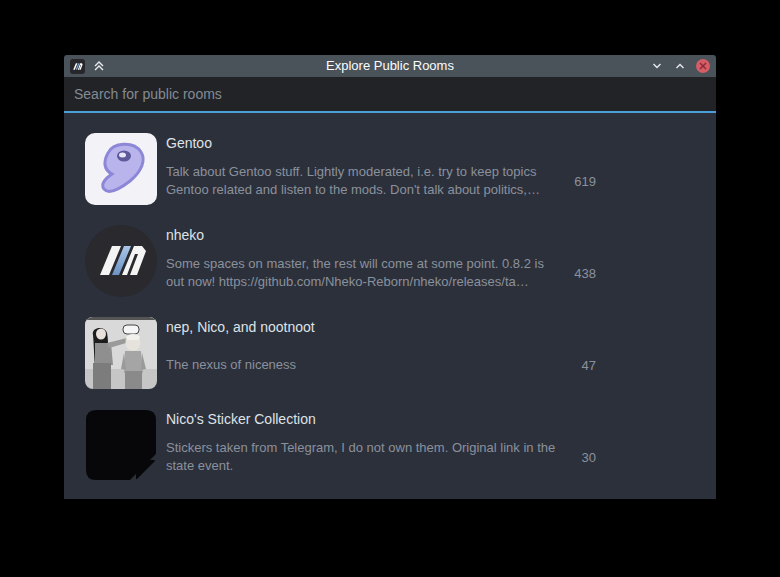  What do you see at coordinates (121, 261) in the screenshot?
I see `nheko-avatar-icon` at bounding box center [121, 261].